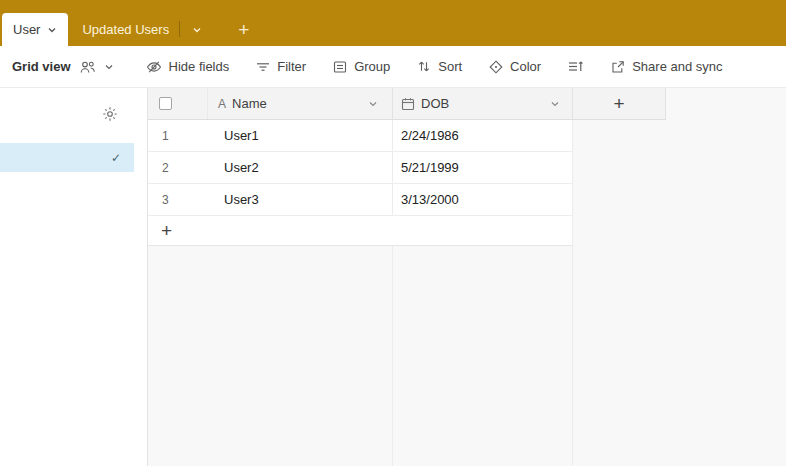  I want to click on tab-user: User, so click(35, 30).